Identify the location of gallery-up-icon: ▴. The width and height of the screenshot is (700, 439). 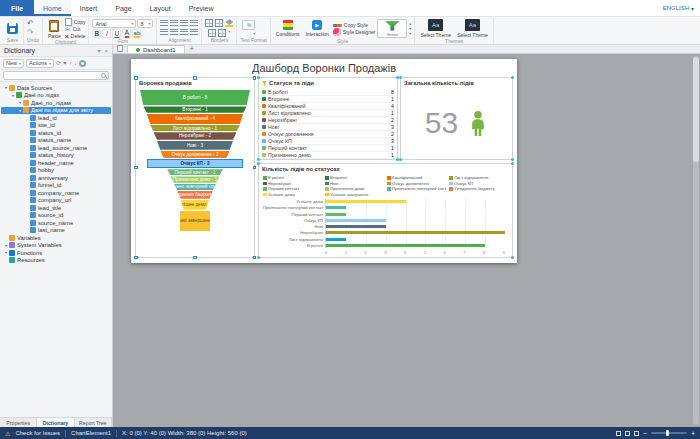
(410, 24).